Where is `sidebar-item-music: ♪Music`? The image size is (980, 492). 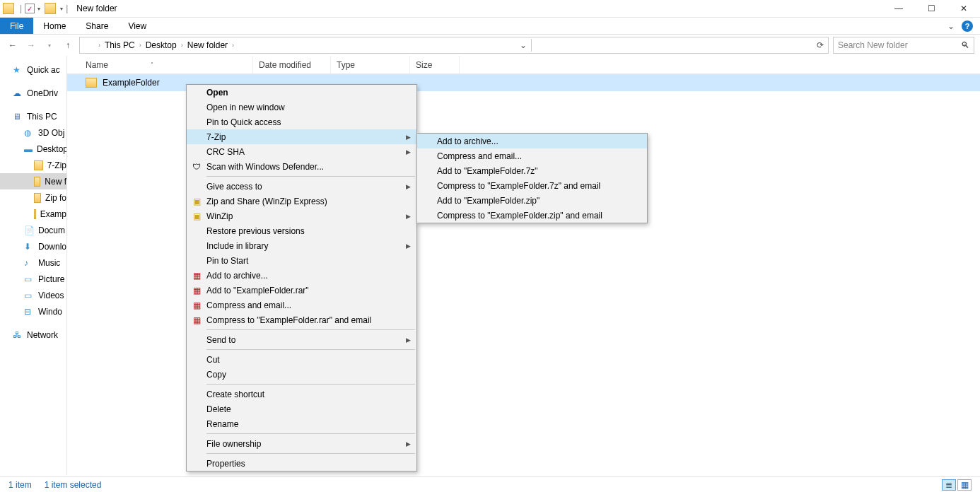
sidebar-item-music: ♪Music is located at coordinates (33, 263).